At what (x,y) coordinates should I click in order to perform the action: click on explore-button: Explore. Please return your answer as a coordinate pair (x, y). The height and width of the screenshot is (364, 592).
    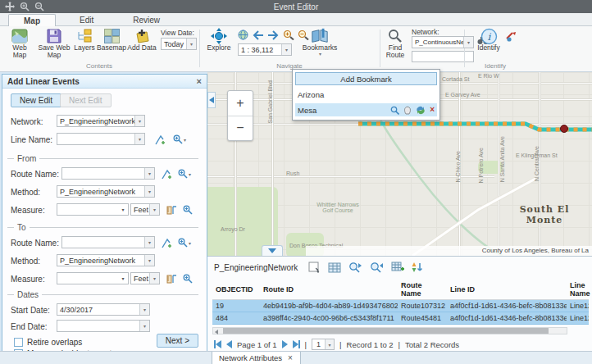
    Looking at the image, I should click on (219, 39).